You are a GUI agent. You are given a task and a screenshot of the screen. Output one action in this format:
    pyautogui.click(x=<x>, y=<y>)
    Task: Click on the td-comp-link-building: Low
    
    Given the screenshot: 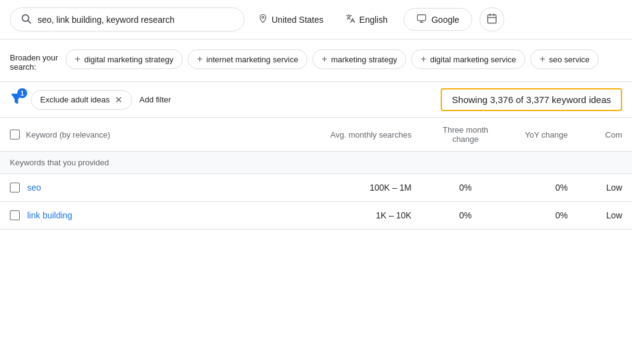 What is the action you would take?
    pyautogui.click(x=605, y=216)
    